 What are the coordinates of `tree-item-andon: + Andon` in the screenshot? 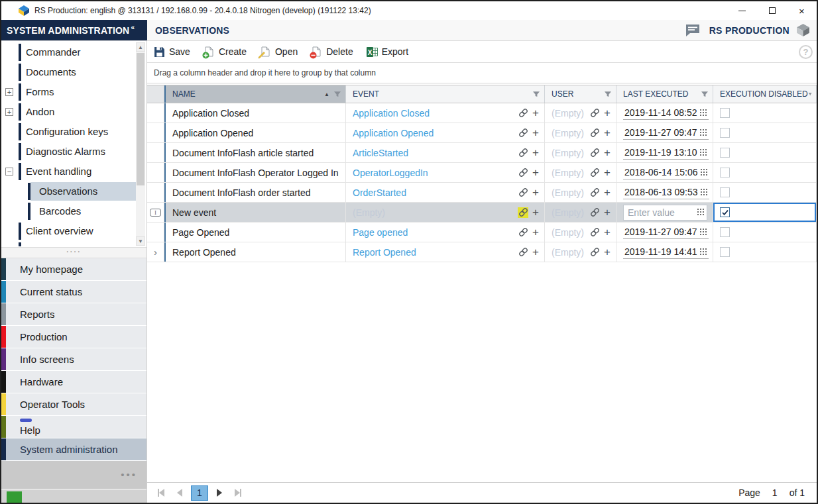 It's located at (69, 112).